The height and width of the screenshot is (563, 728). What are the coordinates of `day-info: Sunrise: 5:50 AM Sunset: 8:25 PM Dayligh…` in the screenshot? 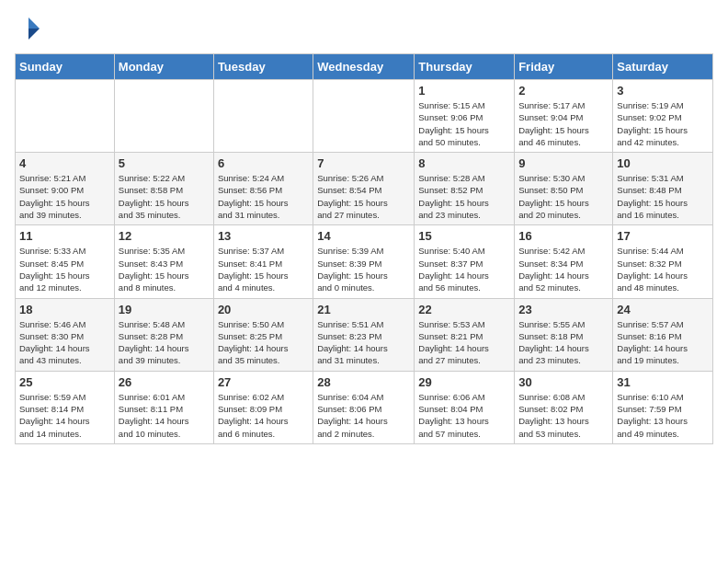 It's located at (263, 342).